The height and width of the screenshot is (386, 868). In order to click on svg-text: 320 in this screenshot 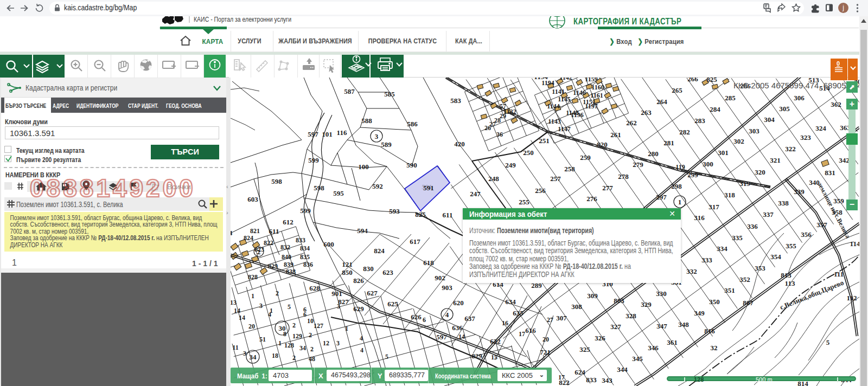, I will do `click(760, 172)`.